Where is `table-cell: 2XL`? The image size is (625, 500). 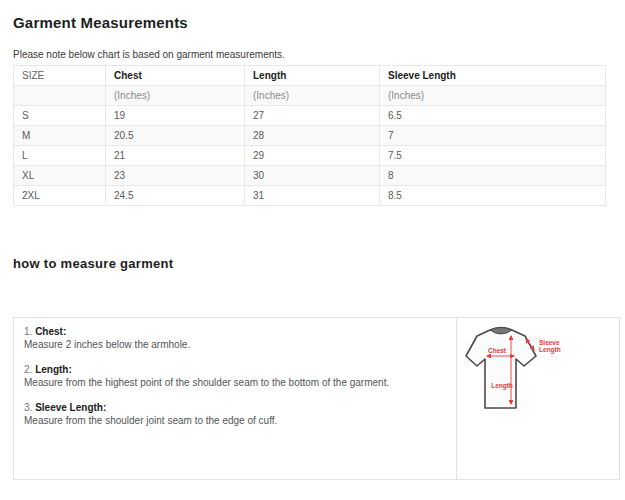 table-cell: 2XL is located at coordinates (60, 196).